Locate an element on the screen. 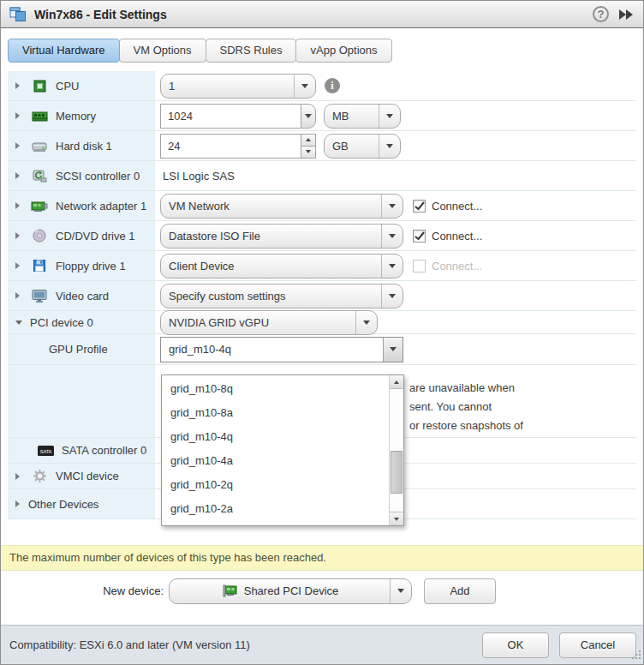 The height and width of the screenshot is (665, 644). row-label: SCSI controller 0 is located at coordinates (98, 177).